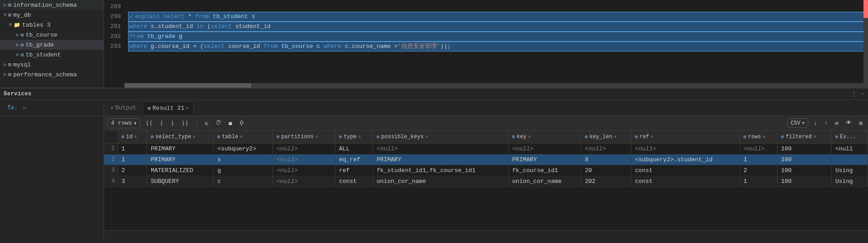  What do you see at coordinates (837, 123) in the screenshot?
I see `sync-btn: ⇄` at bounding box center [837, 123].